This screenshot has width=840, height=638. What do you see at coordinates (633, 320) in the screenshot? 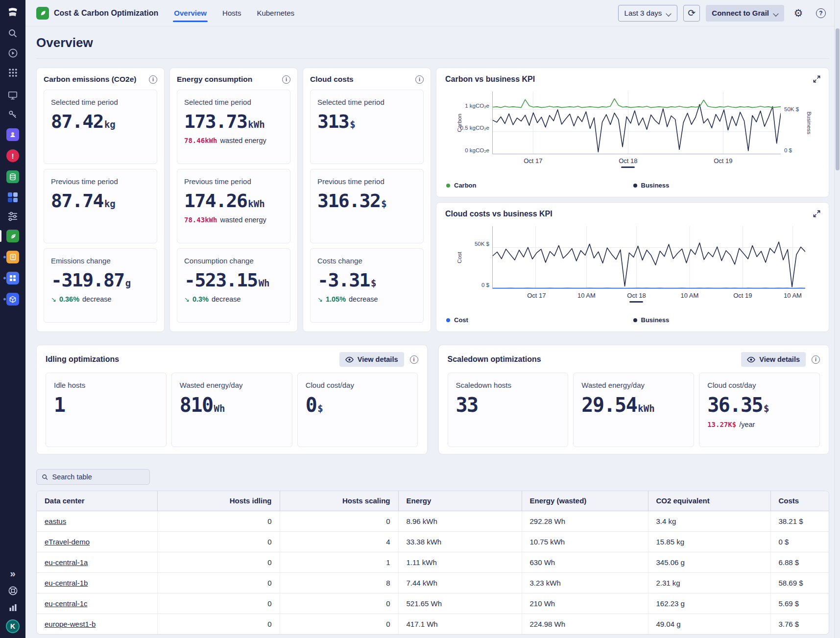
I see `chart-legend: Cost Business` at bounding box center [633, 320].